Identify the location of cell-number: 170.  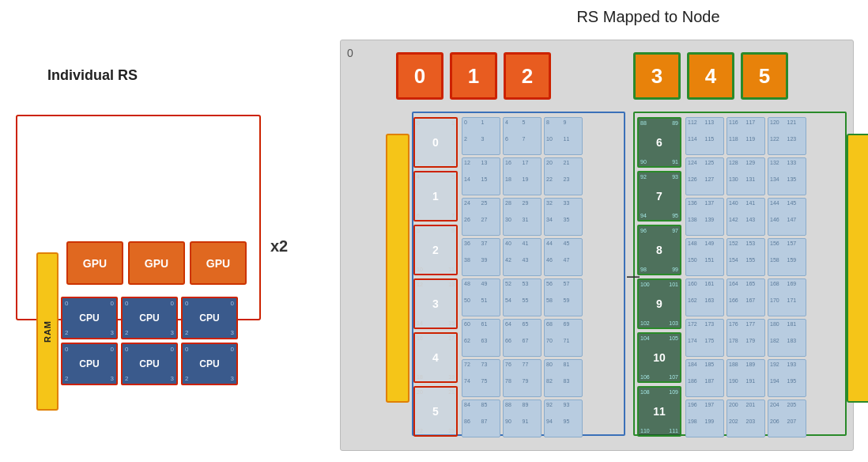
(779, 305).